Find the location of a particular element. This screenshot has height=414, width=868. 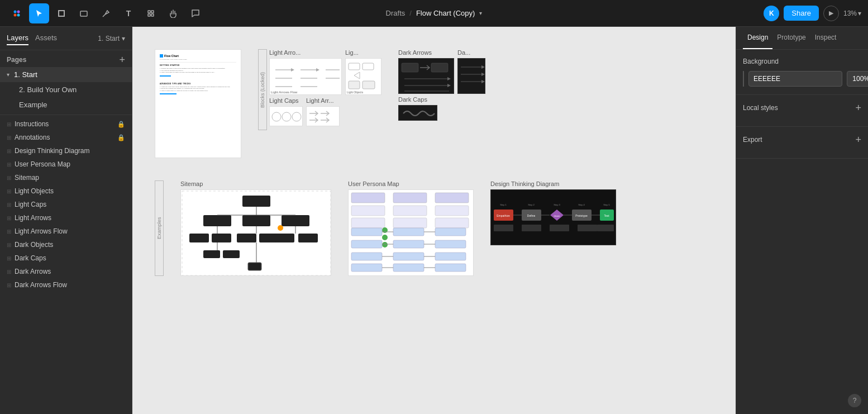

design-tab: Design is located at coordinates (757, 38).